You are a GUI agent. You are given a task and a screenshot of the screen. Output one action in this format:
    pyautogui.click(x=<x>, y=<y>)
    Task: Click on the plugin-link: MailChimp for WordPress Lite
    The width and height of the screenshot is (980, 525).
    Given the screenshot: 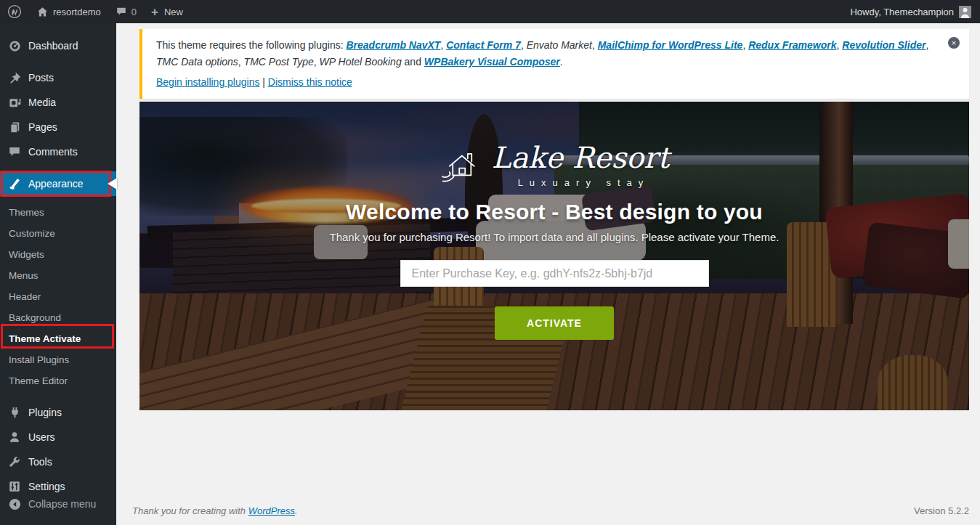 What is the action you would take?
    pyautogui.click(x=671, y=45)
    